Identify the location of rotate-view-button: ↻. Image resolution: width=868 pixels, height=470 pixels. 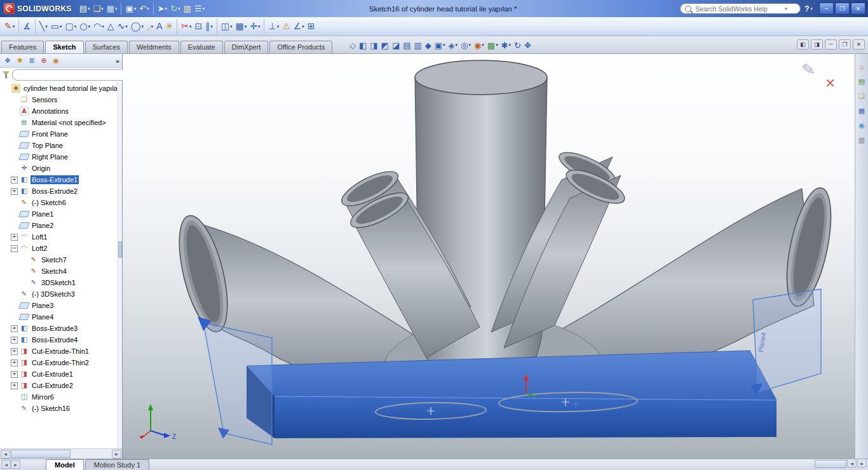
(517, 45).